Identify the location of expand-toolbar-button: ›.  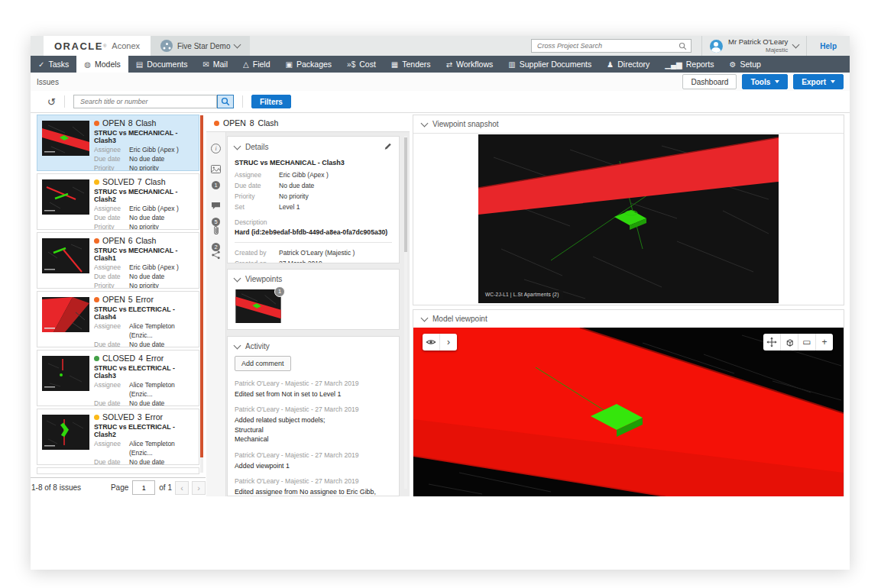
(448, 342).